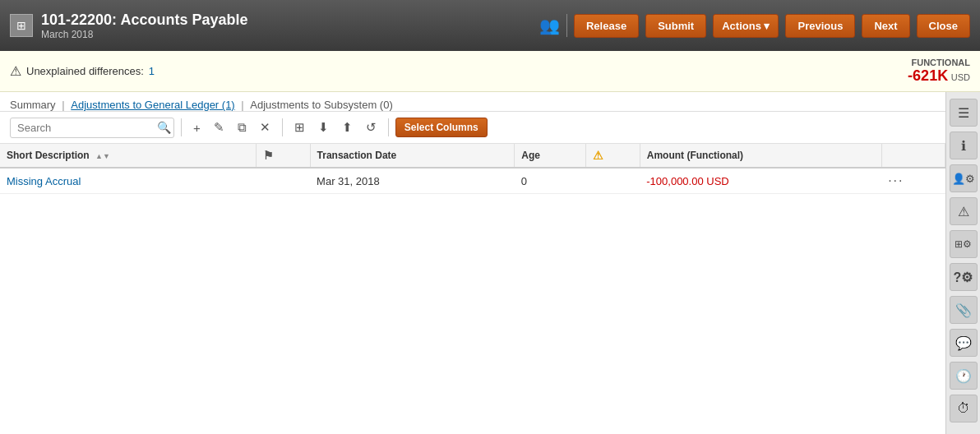  What do you see at coordinates (964, 310) in the screenshot?
I see `sidebar-attachment-button: 📎` at bounding box center [964, 310].